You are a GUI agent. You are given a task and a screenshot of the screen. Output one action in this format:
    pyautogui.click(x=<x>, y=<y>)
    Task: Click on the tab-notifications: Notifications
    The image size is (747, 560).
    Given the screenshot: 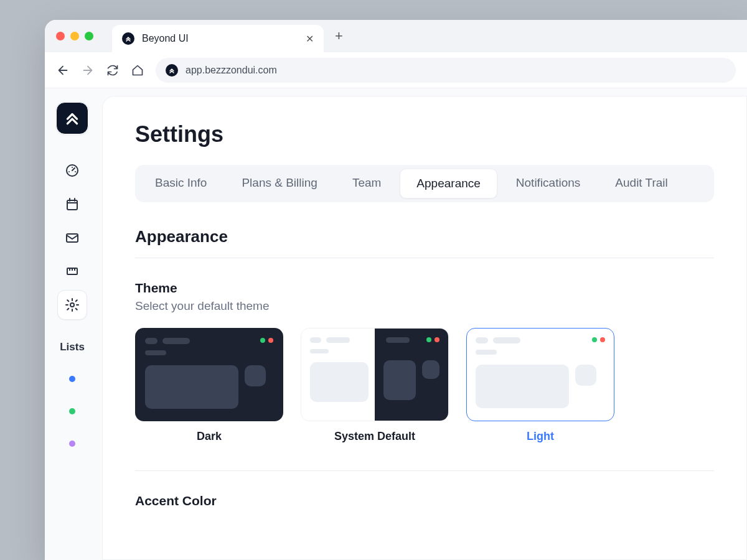 What is the action you would take?
    pyautogui.click(x=548, y=184)
    